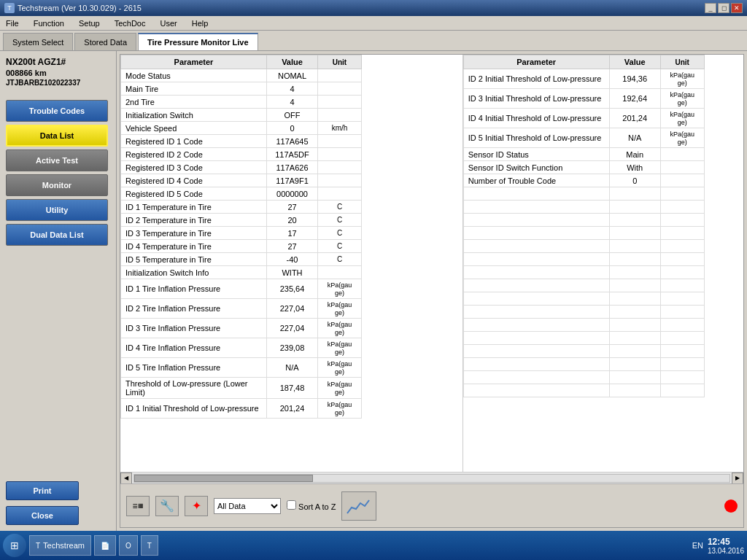  I want to click on param-cell: ID 1 Initial Threshold of Low-pressure, so click(194, 408).